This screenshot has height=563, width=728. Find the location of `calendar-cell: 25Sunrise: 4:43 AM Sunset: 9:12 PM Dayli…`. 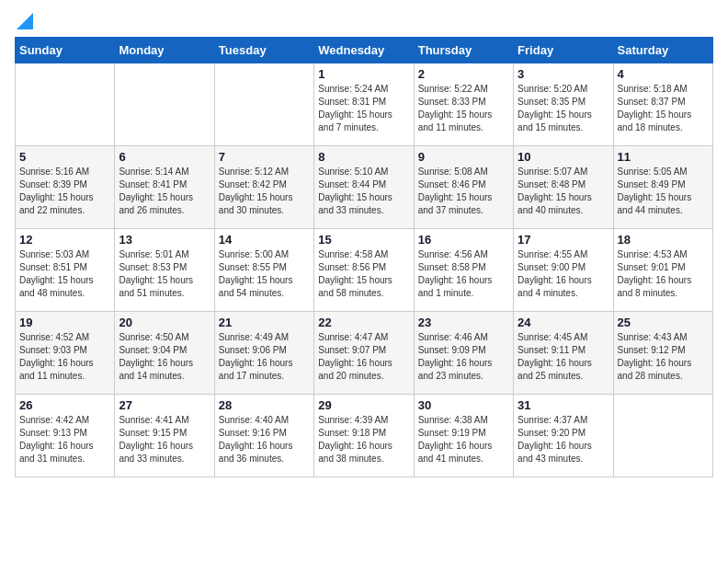

calendar-cell: 25Sunrise: 4:43 AM Sunset: 9:12 PM Dayli… is located at coordinates (663, 353).